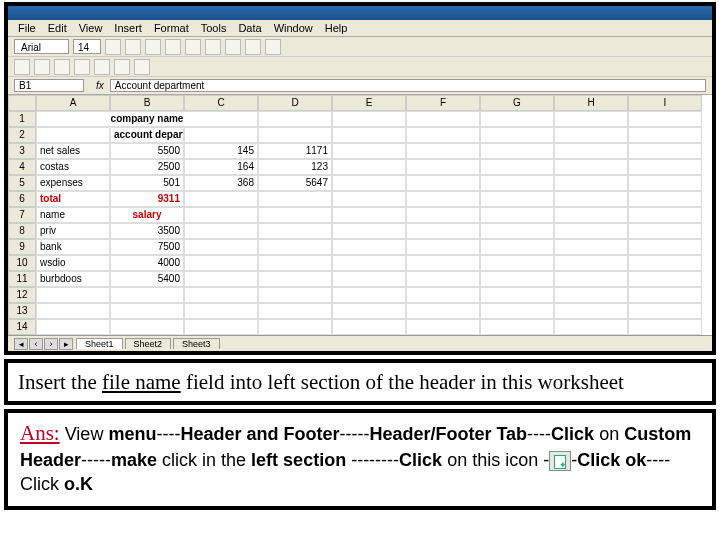  What do you see at coordinates (443, 103) in the screenshot?
I see `col-F: F` at bounding box center [443, 103].